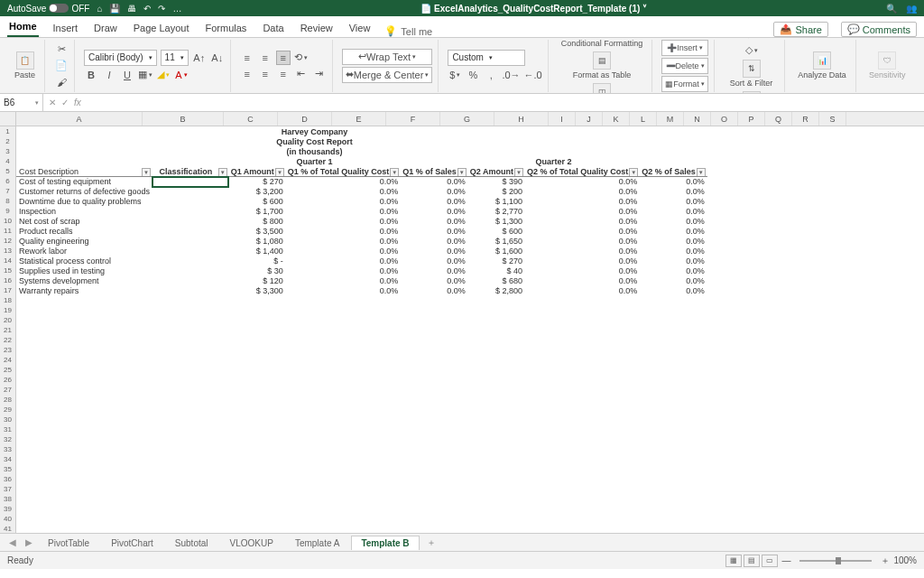  I want to click on font-size-select: 11, so click(175, 58).